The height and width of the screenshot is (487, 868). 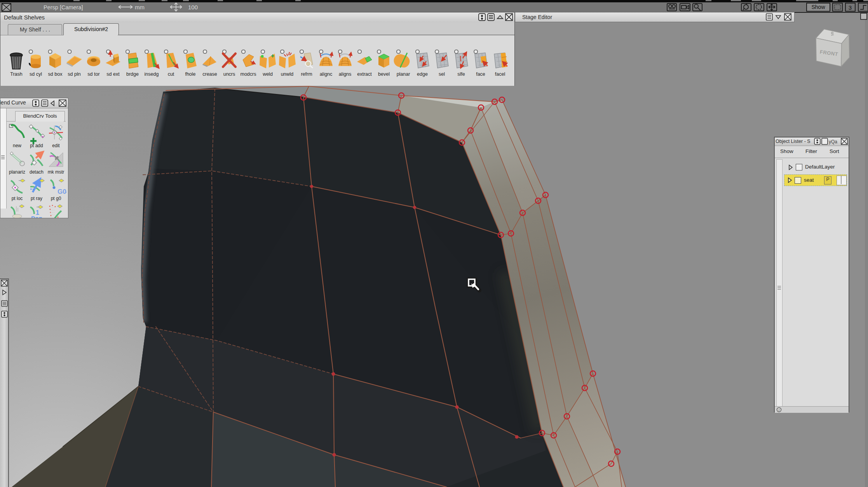 I want to click on svg-text: pt add, so click(x=37, y=146).